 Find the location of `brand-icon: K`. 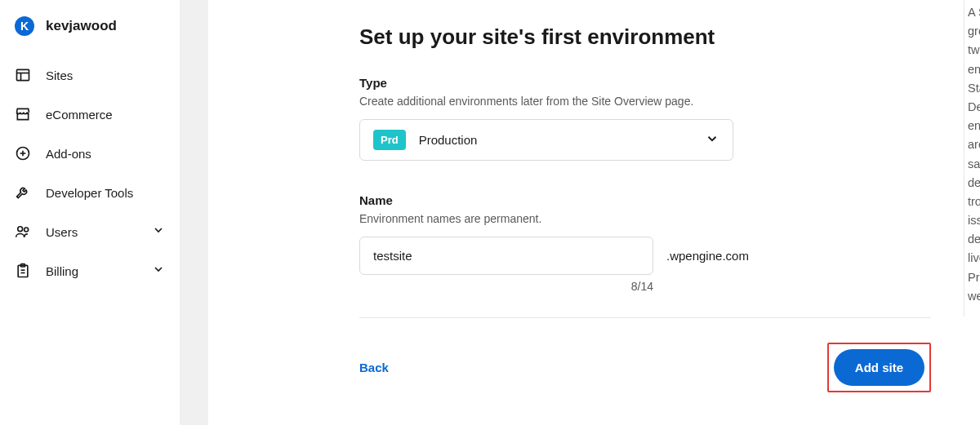

brand-icon: K is located at coordinates (24, 26).